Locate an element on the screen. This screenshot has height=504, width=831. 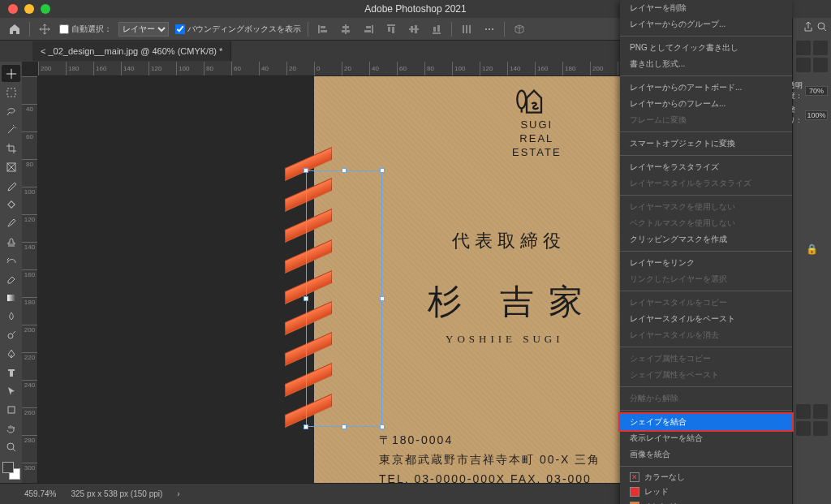
blur-tool-icon is located at coordinates (11, 317).